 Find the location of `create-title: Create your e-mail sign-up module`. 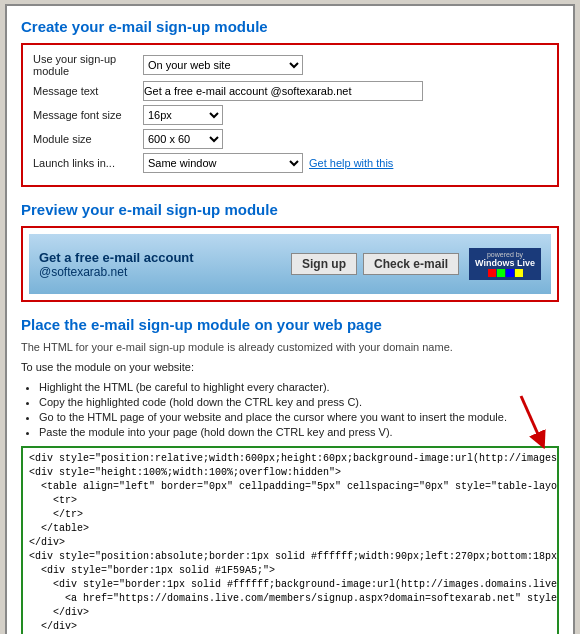

create-title: Create your e-mail sign-up module is located at coordinates (290, 26).